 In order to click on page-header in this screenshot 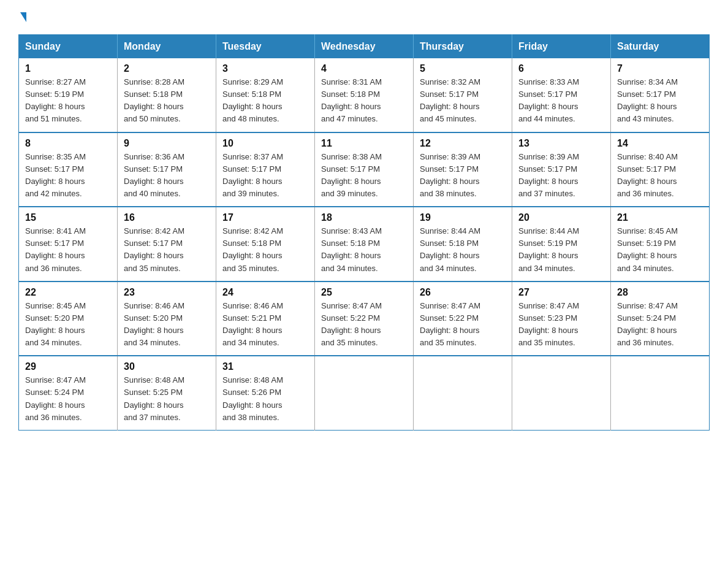, I will do `click(364, 18)`.